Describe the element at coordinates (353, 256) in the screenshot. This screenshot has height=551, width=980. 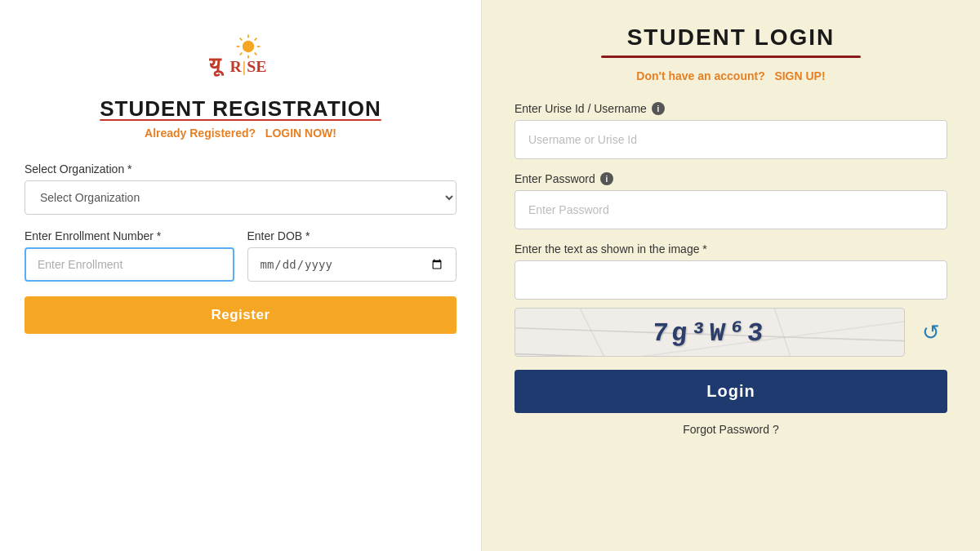
I see `dob-field-group: Enter DOB *` at that location.